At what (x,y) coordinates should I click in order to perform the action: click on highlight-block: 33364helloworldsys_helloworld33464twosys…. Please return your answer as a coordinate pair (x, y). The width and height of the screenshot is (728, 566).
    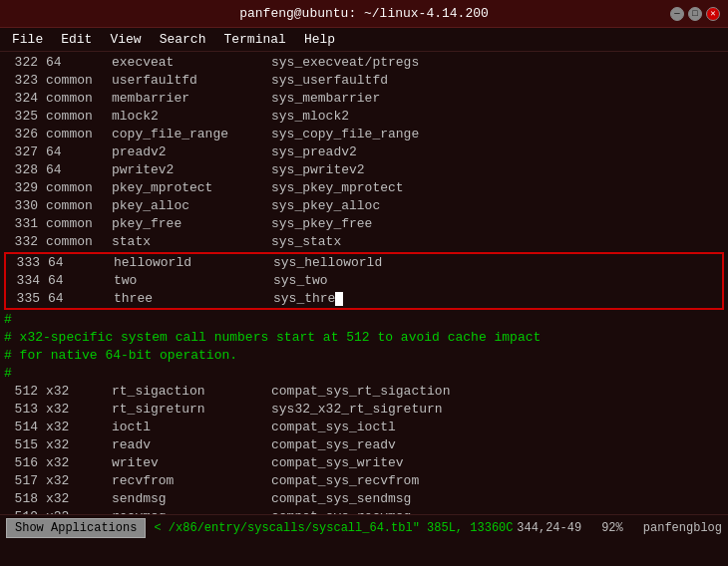
    Looking at the image, I should click on (364, 281).